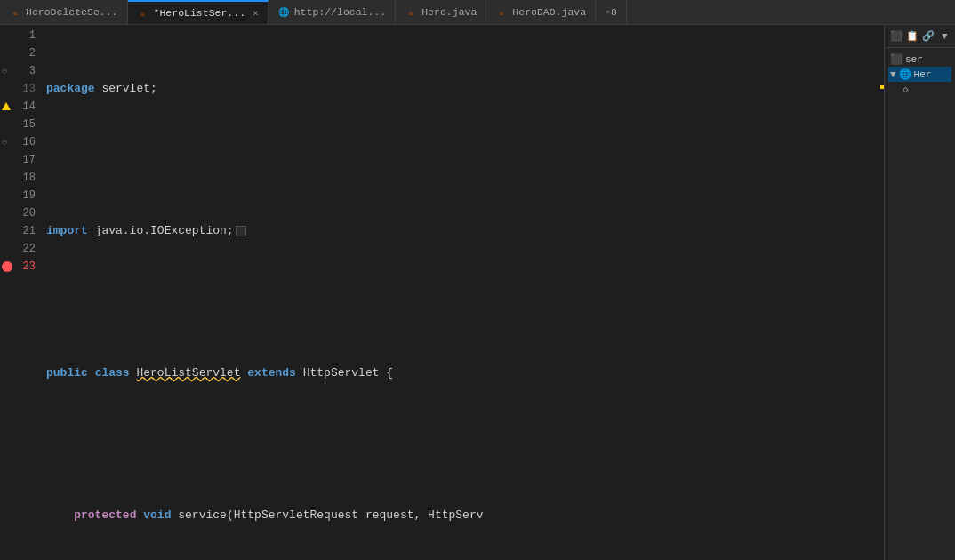 This screenshot has height=560, width=955. I want to click on tree-item-ser: ⬛ ser, so click(919, 59).